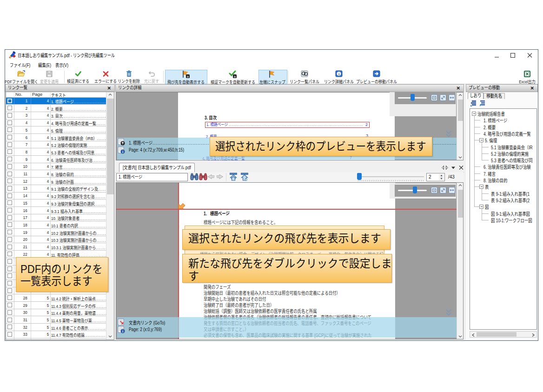 The image size is (543, 392). Describe the element at coordinates (188, 76) in the screenshot. I see `svg-text: a` at that location.